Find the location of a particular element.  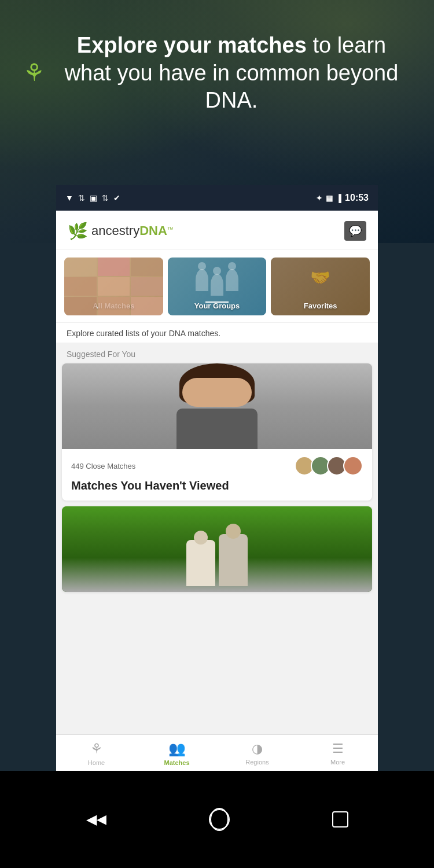

status-bar: ▼ ⇅ ▣ ⇅ ✔ ✦ ▦ ▐ 10:53 is located at coordinates (217, 198).